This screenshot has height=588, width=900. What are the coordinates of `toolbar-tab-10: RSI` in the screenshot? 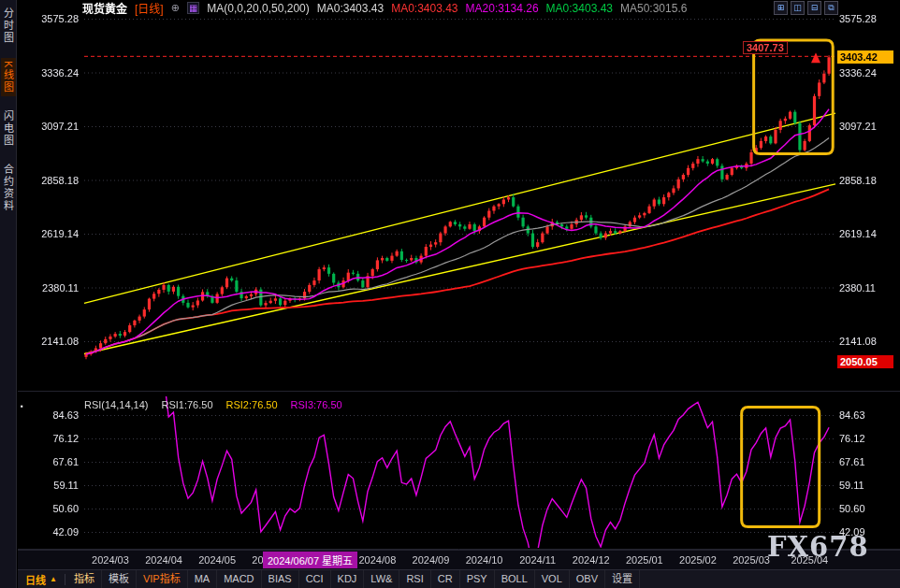 It's located at (415, 580).